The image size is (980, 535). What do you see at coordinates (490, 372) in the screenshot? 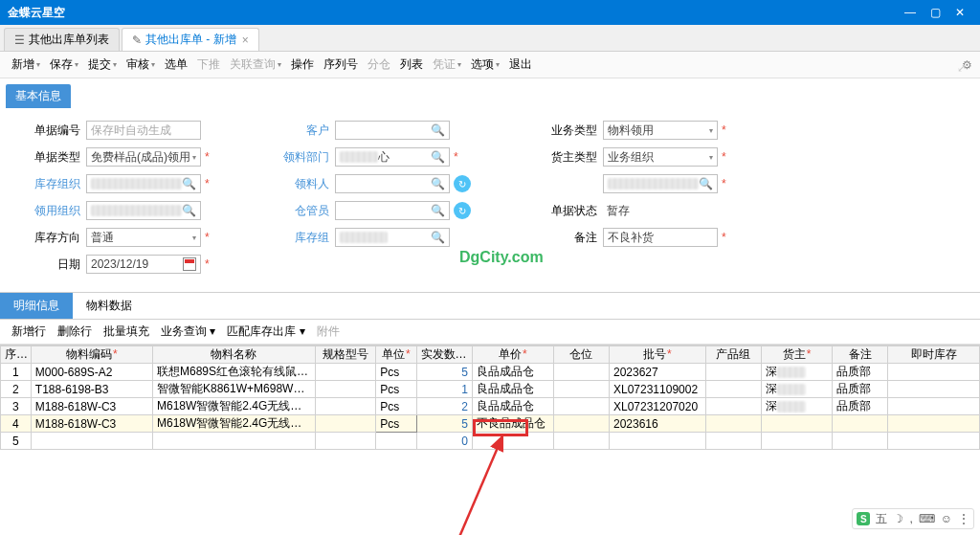
I see `table-row: 1M000-689S-A2联想M689S红色滚轮有线鼠标（工业包Pcs5良品成品…` at bounding box center [490, 372].